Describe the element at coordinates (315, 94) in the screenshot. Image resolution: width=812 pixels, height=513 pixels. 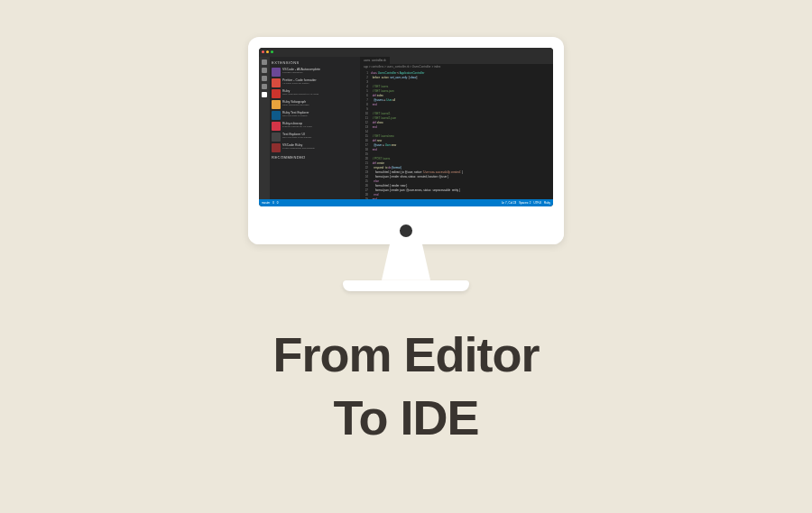
I see `extension-item: Ruby Ruby language support for VS Code` at that location.